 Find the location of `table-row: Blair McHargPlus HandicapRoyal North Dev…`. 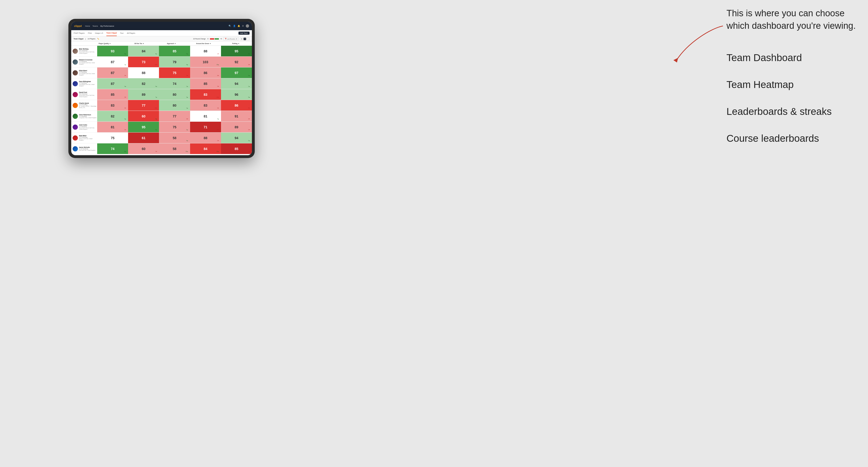

table-row: Blair McHargPlus HandicapRoyal North Dev… is located at coordinates (162, 51).